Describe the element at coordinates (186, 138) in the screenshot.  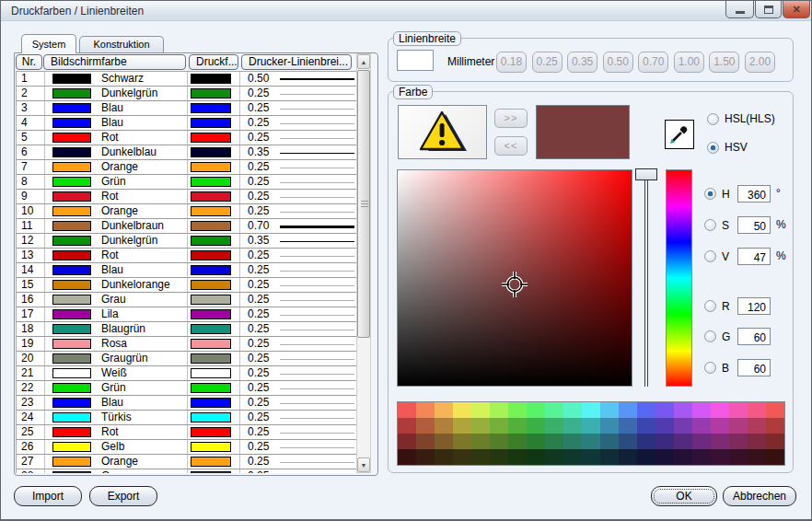
I see `table-row: 5Rot0.25` at that location.